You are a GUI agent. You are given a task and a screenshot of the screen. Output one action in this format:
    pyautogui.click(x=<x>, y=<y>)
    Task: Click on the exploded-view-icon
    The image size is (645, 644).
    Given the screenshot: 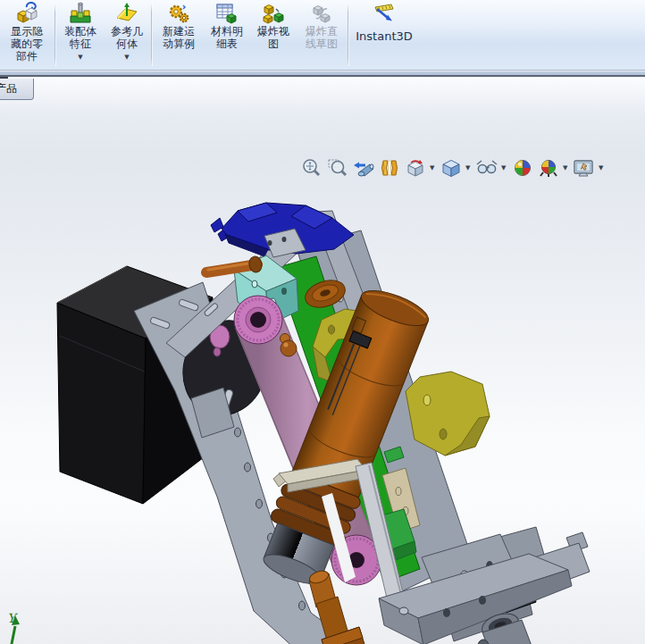 What is the action you would take?
    pyautogui.click(x=273, y=13)
    